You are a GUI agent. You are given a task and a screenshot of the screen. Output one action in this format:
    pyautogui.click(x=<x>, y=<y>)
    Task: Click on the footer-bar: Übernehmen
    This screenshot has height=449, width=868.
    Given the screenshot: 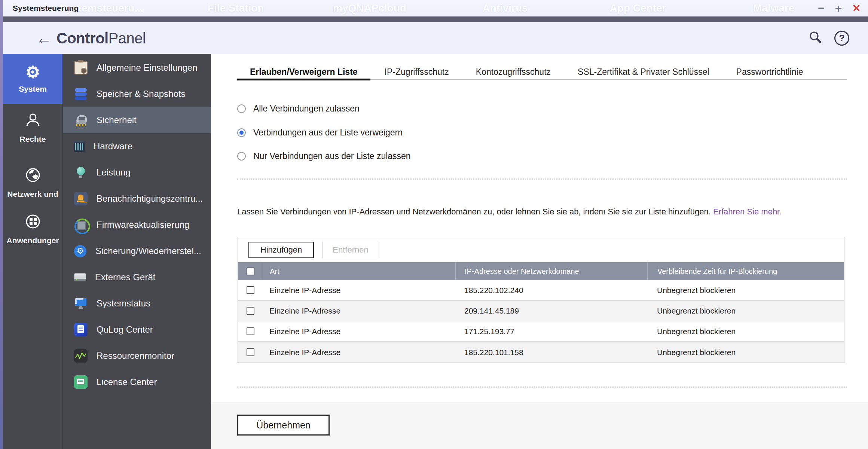 What is the action you would take?
    pyautogui.click(x=540, y=426)
    